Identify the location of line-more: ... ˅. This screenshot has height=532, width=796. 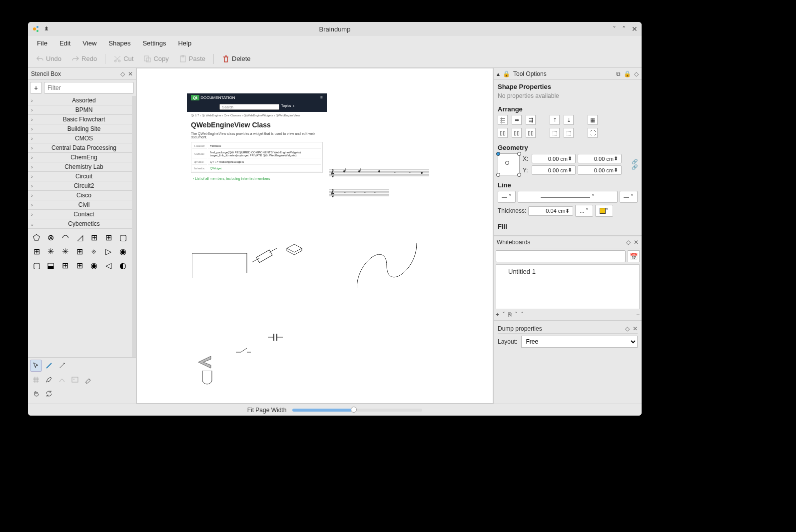
(584, 211).